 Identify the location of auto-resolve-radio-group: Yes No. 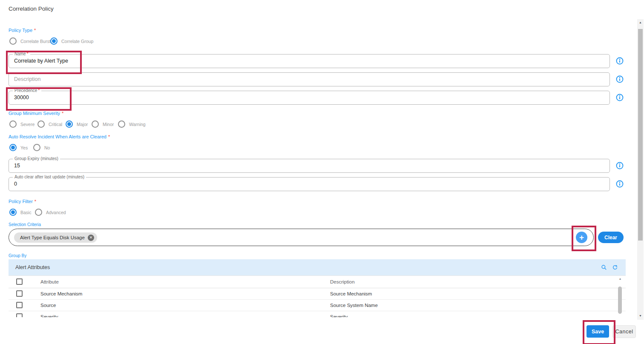
(128, 148).